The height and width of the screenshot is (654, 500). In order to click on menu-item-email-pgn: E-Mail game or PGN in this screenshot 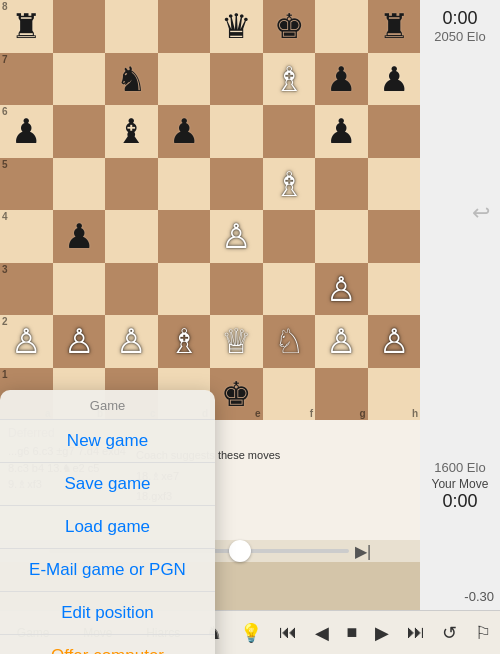, I will do `click(108, 570)`.